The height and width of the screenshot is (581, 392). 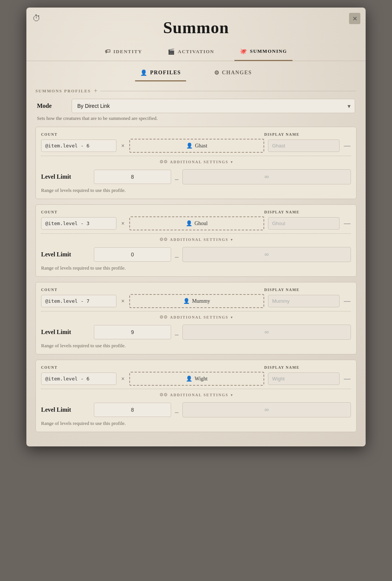 What do you see at coordinates (196, 118) in the screenshot?
I see `mode-description: Sets how the creatures that are to be su…` at bounding box center [196, 118].